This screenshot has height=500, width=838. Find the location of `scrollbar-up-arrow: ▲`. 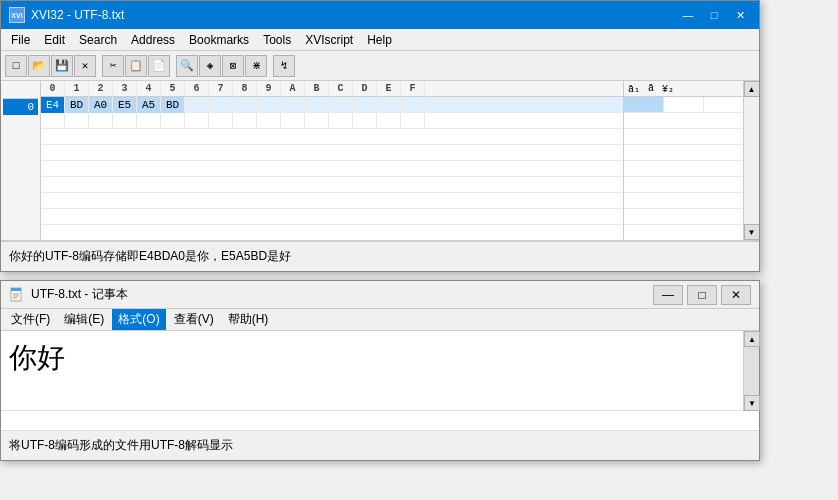

scrollbar-up-arrow: ▲ is located at coordinates (752, 89).